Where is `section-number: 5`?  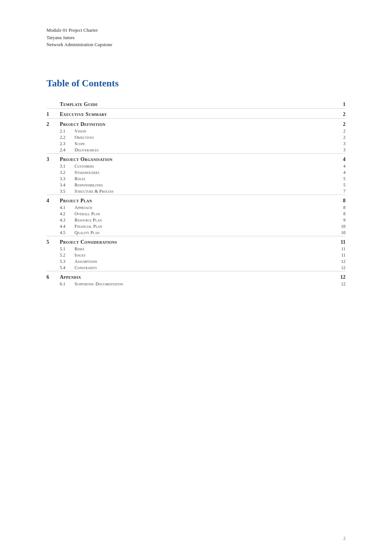
section-number: 5 is located at coordinates (53, 241).